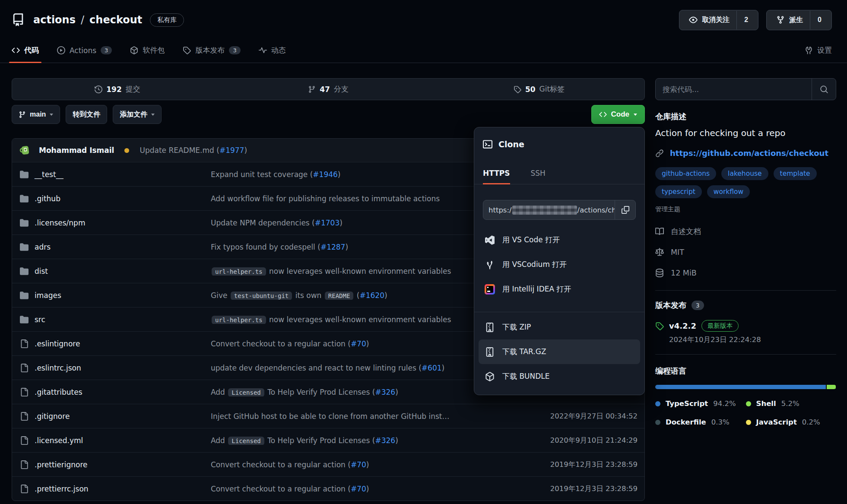 The image size is (847, 504). I want to click on lang-seg-Shell, so click(831, 387).